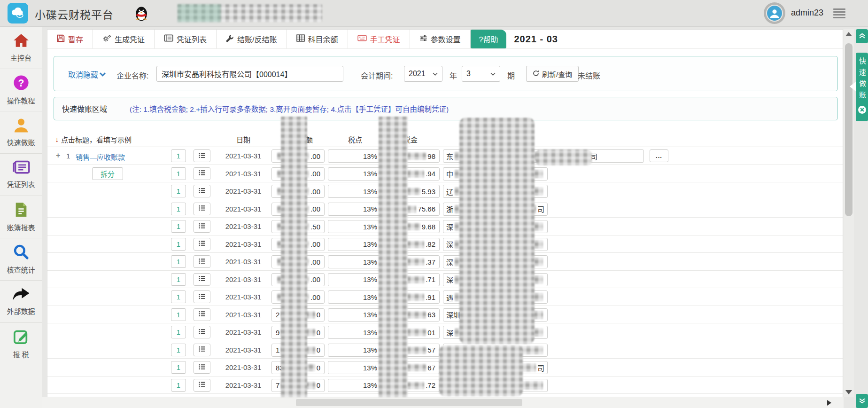  I want to click on column-header-tax-rate: 税点, so click(355, 139).